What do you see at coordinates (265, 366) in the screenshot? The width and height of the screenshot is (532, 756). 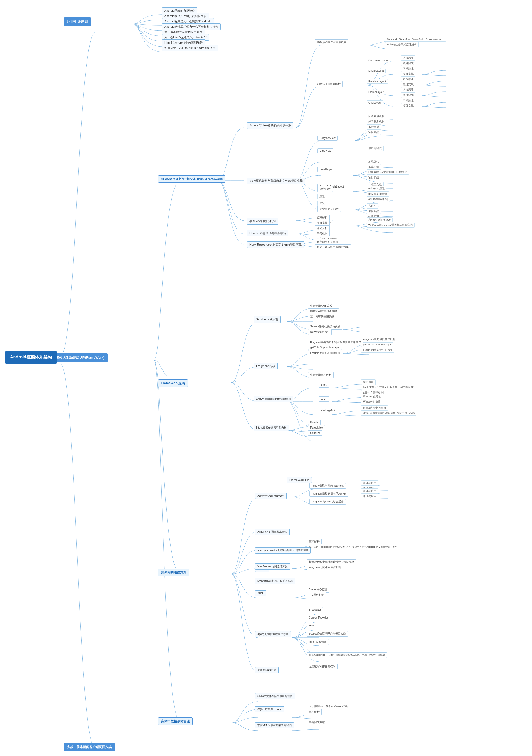 I see `l3-fragment-kernel: Fragment 内核` at bounding box center [265, 366].